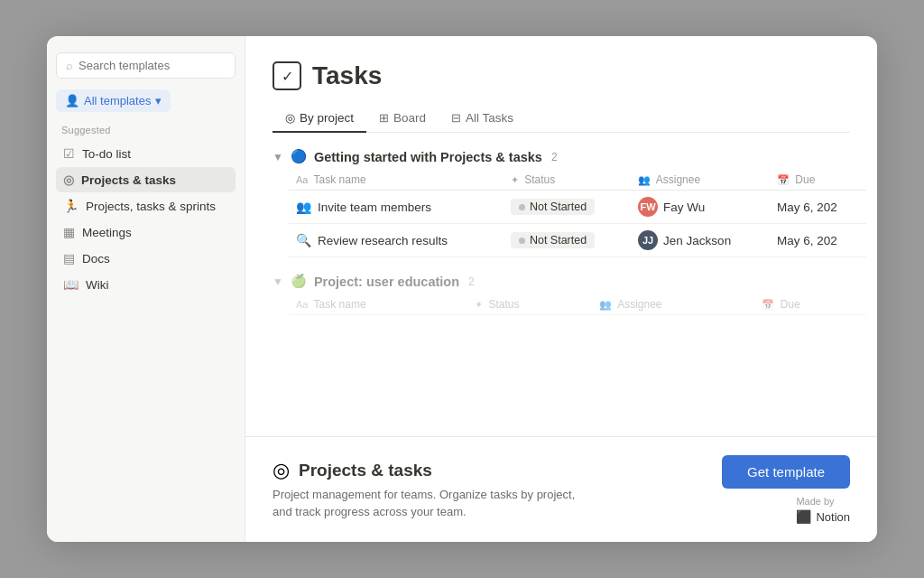 Image resolution: width=924 pixels, height=578 pixels. I want to click on sidebar-item-meetings: ▦ Meetings, so click(146, 232).